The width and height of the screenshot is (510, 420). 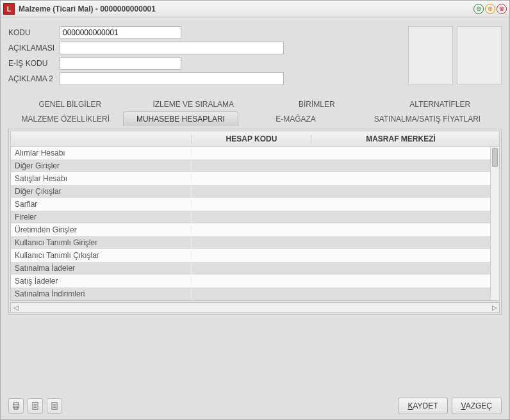 What do you see at coordinates (251, 191) in the screenshot?
I see `table-row: Diğer Çıkışlar` at bounding box center [251, 191].